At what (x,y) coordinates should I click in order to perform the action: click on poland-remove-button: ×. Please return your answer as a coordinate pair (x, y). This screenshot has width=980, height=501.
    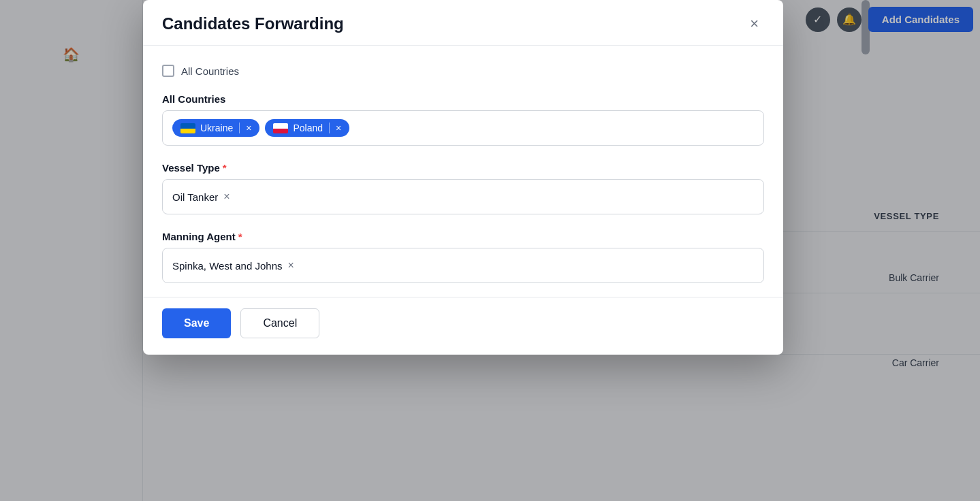
    Looking at the image, I should click on (338, 128).